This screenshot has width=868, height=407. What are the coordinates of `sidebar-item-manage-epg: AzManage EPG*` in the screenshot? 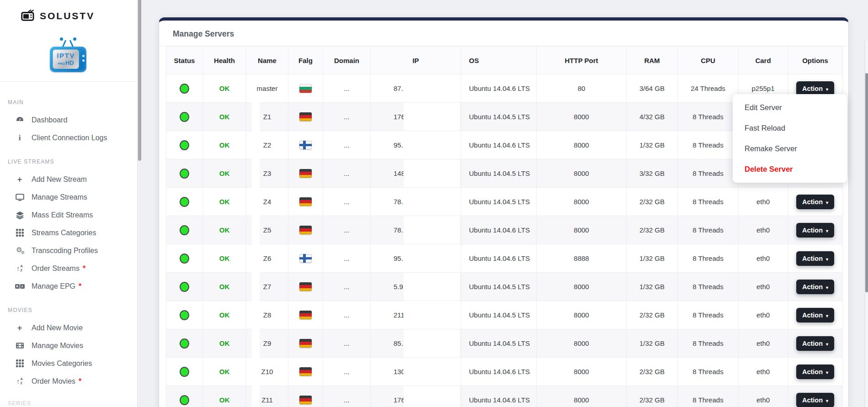 It's located at (69, 286).